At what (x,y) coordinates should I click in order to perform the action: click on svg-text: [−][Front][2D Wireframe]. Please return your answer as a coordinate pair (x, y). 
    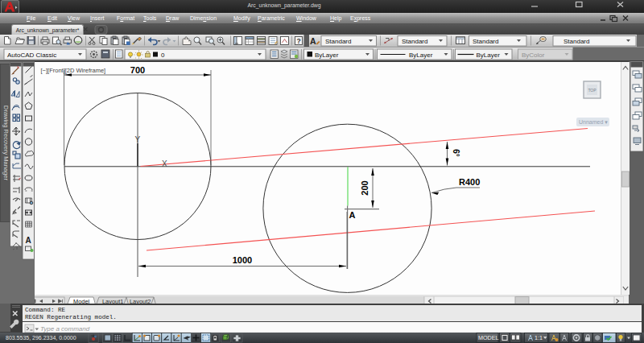
    Looking at the image, I should click on (74, 71).